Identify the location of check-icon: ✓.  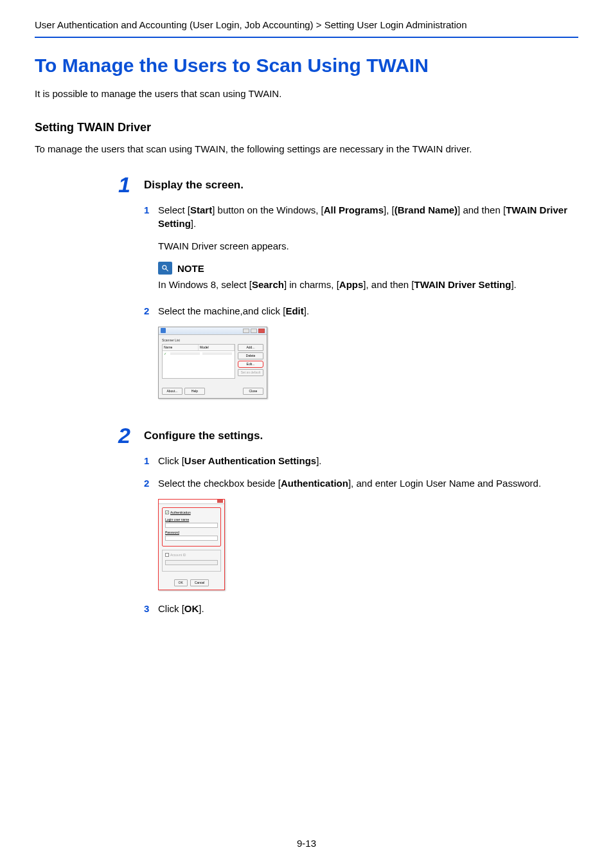
(166, 354).